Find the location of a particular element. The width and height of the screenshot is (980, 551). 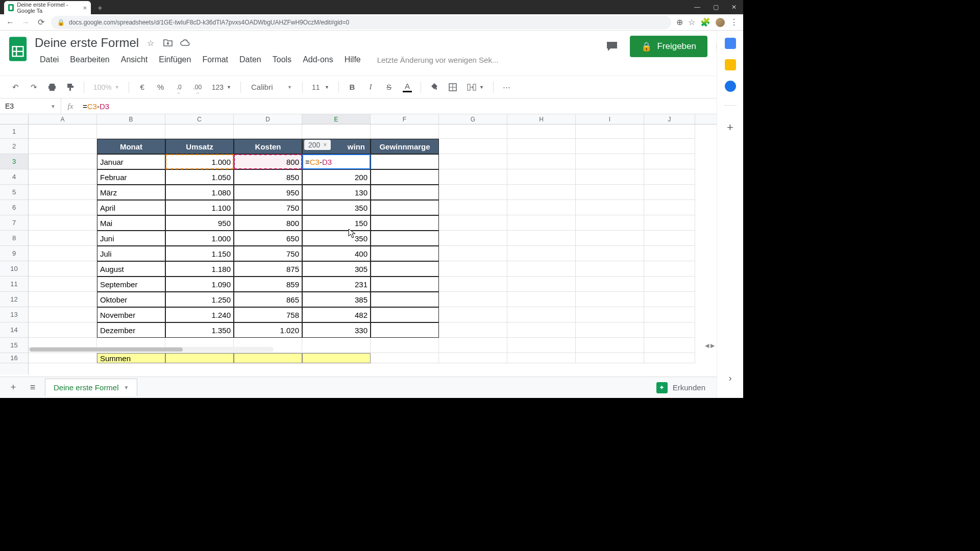

menu-einfuegen: Einfügen is located at coordinates (175, 60).